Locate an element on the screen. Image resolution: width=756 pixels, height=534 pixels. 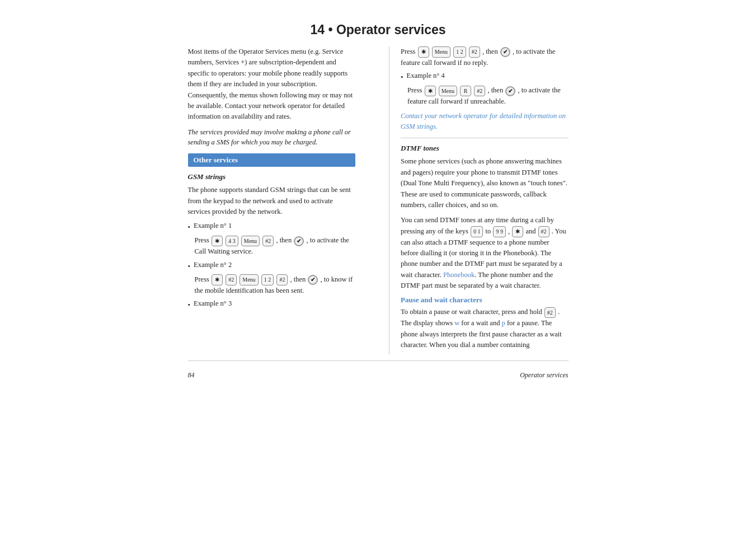
key-hash22: #2 is located at coordinates (282, 280).